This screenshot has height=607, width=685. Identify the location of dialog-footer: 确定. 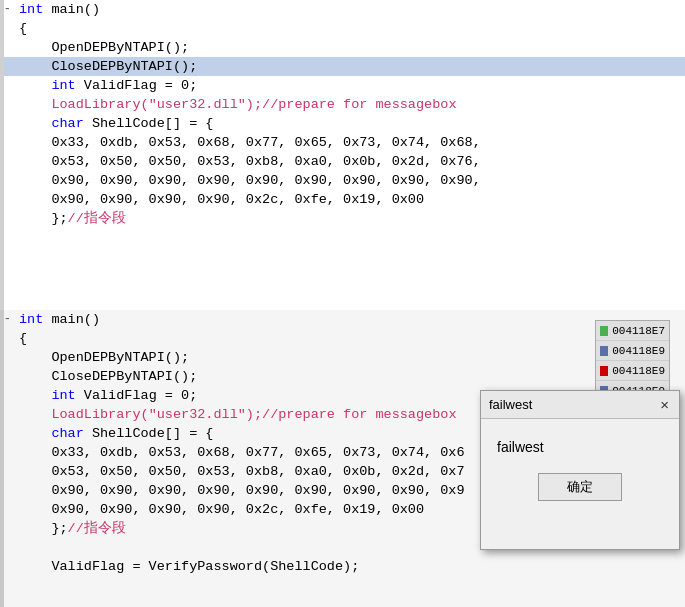
(580, 487).